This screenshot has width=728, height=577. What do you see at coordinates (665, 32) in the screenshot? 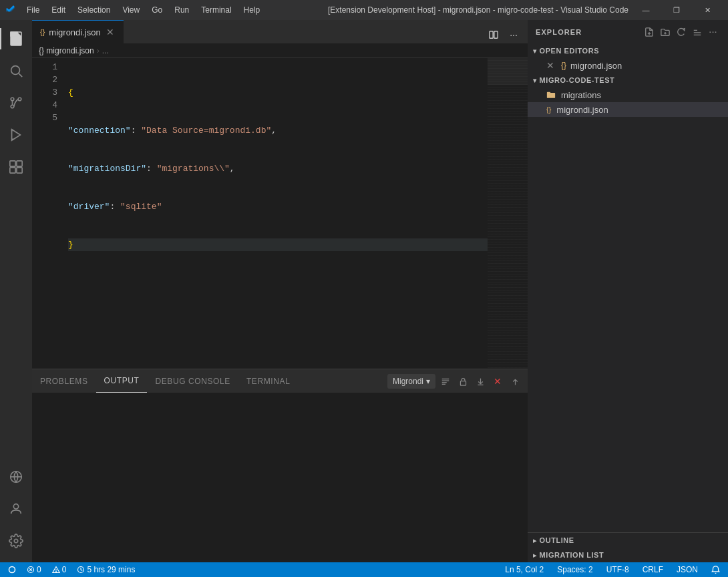
I see `new-folder-button` at bounding box center [665, 32].